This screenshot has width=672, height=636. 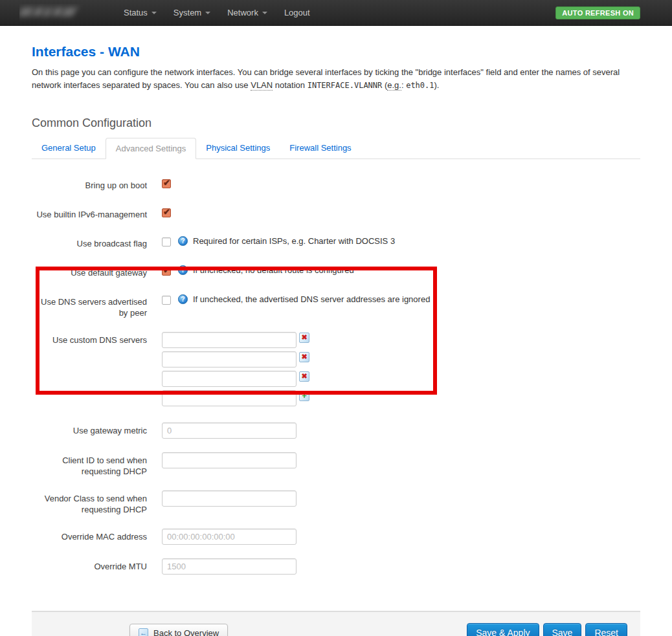 I want to click on nav-item-label: Network, so click(x=243, y=13).